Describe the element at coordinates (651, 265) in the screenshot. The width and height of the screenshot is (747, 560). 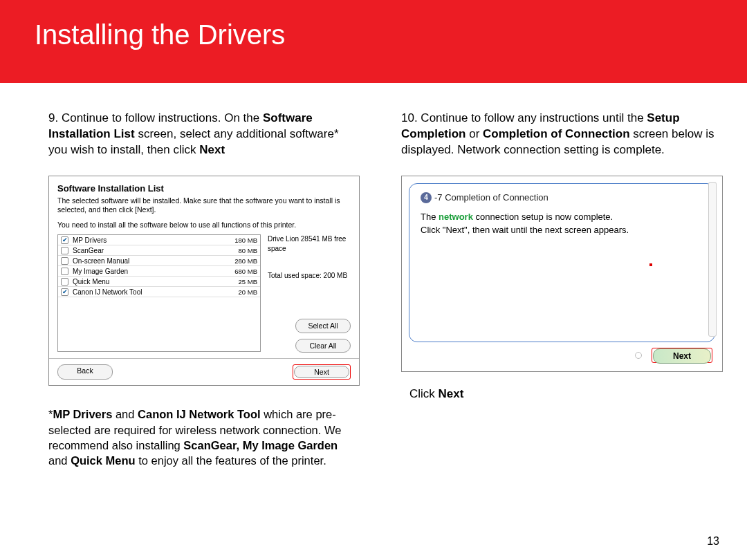
I see `cursor-dot-icon` at that location.